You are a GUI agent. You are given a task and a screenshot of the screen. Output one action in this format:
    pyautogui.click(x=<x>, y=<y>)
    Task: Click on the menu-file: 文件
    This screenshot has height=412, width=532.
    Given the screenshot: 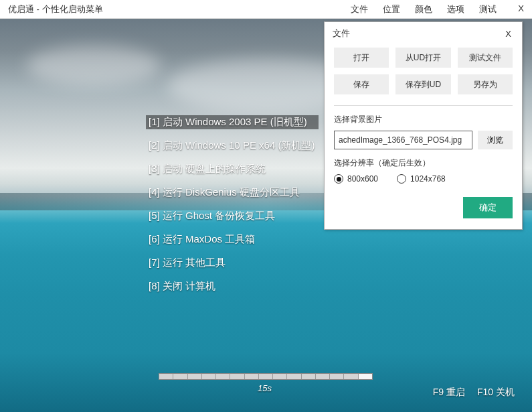 What is the action you would take?
    pyautogui.click(x=359, y=9)
    